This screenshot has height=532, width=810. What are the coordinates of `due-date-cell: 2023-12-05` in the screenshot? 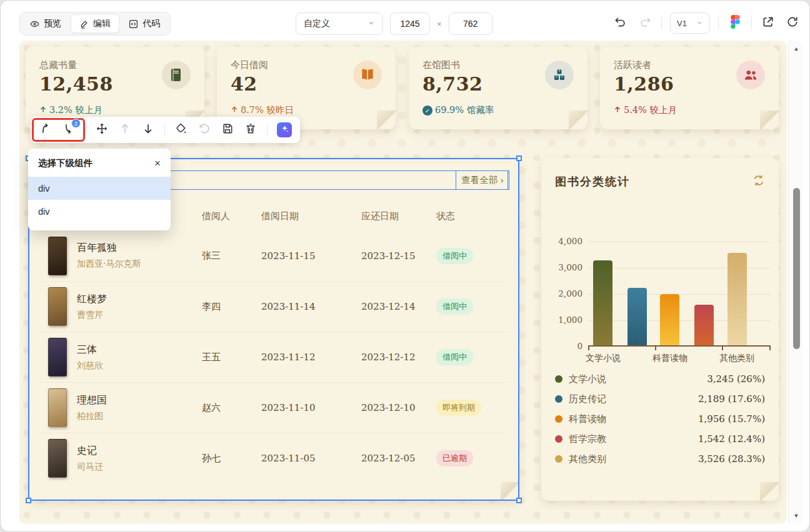 It's located at (399, 458).